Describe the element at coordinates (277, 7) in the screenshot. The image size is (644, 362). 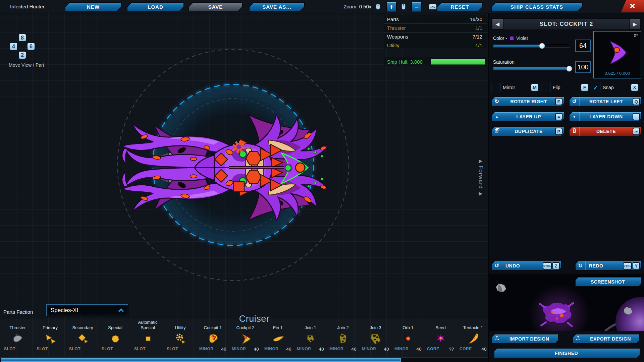
I see `save-as-button: SAVE AS...` at that location.